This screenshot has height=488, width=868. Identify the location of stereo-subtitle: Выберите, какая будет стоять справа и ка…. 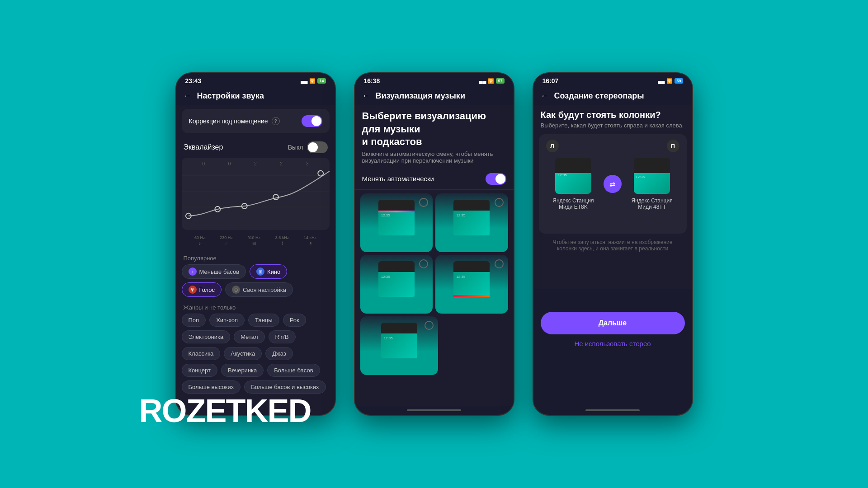
(613, 128).